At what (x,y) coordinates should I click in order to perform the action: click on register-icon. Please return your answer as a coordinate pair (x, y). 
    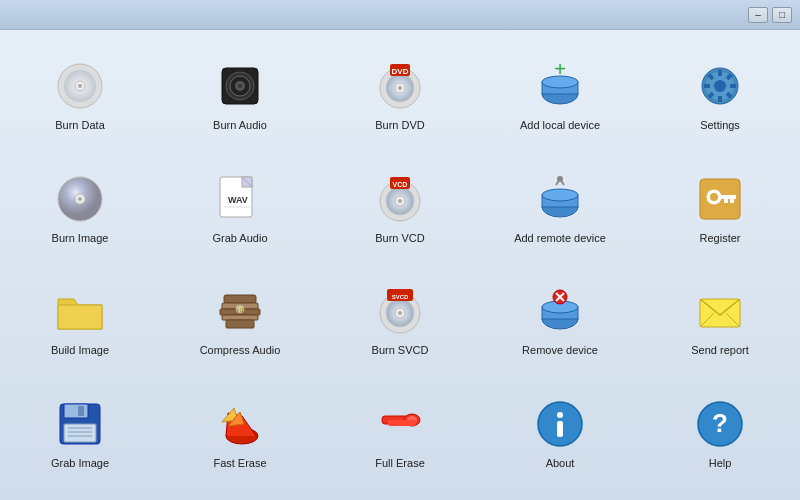
    Looking at the image, I should click on (720, 199).